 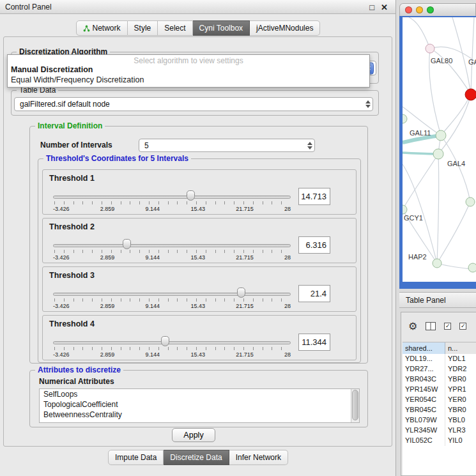 I want to click on numerical-attributes-label: Numerical Attributes, so click(x=77, y=381).